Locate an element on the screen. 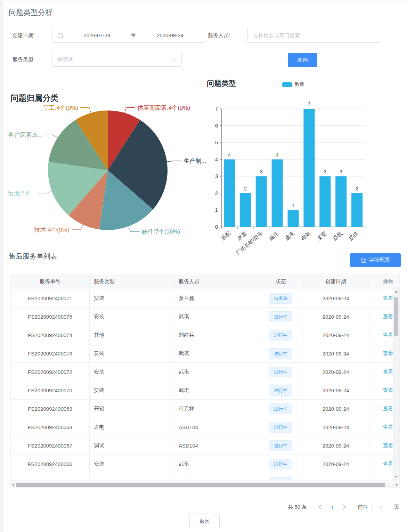 This screenshot has width=407, height=532. scroll-right-icon is located at coordinates (397, 485).